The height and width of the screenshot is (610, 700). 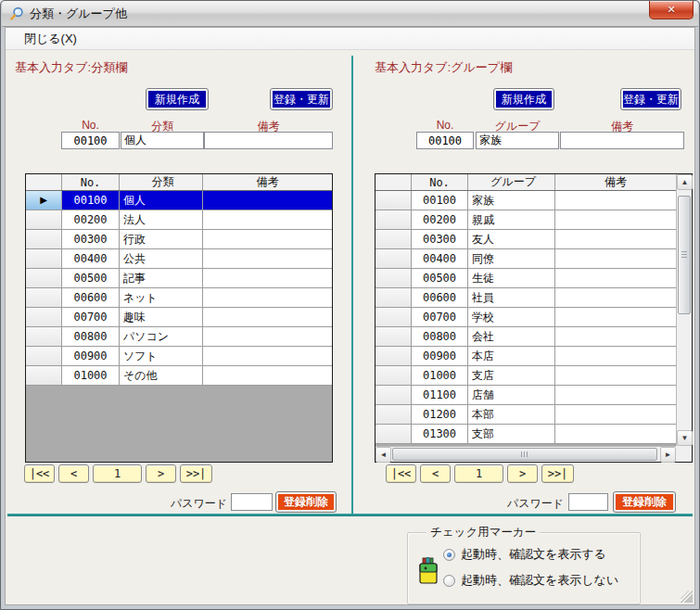 What do you see at coordinates (684, 438) in the screenshot?
I see `scroll-down-icon: ▼` at bounding box center [684, 438].